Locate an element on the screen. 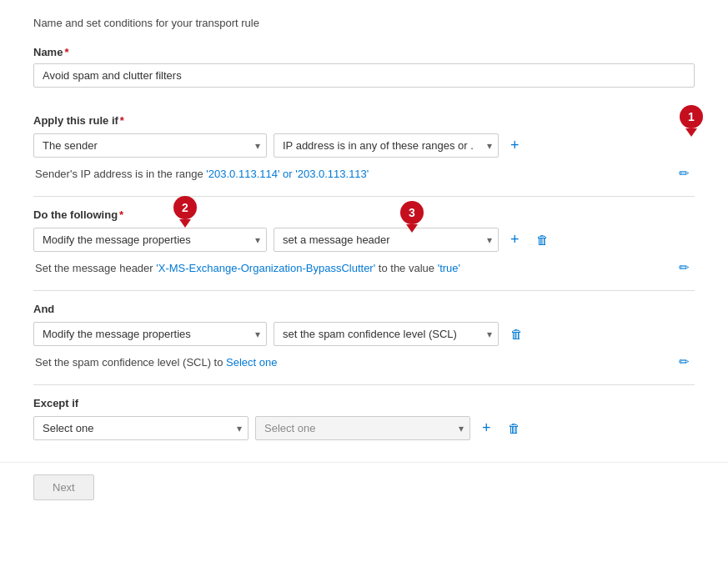 This screenshot has height=562, width=728. badge-3: 3 is located at coordinates (412, 217).